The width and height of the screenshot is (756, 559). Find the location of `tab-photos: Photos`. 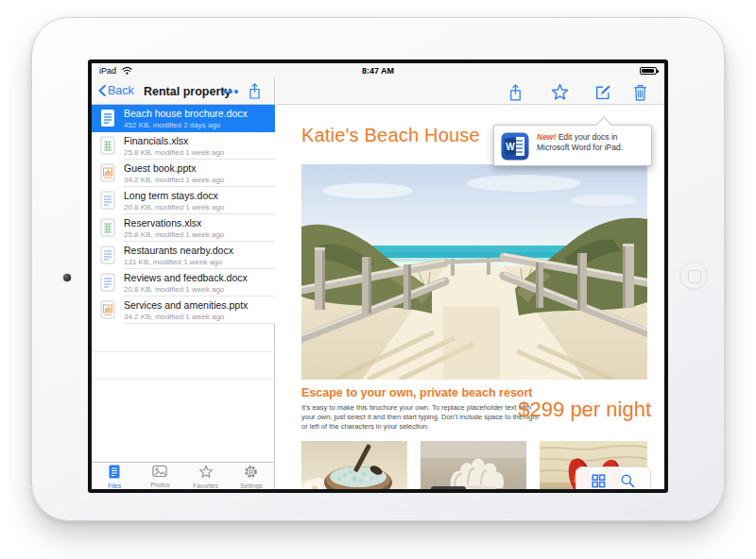

tab-photos: Photos is located at coordinates (160, 476).